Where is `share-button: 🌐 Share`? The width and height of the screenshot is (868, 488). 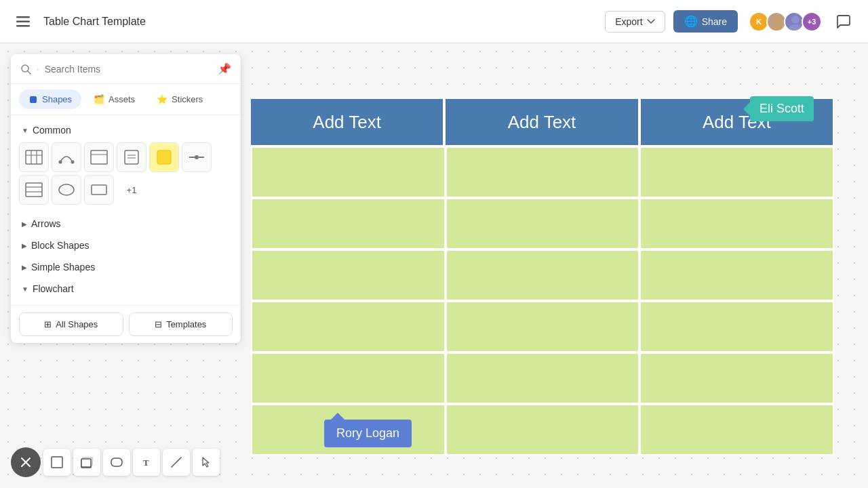
share-button: 🌐 Share is located at coordinates (705, 22).